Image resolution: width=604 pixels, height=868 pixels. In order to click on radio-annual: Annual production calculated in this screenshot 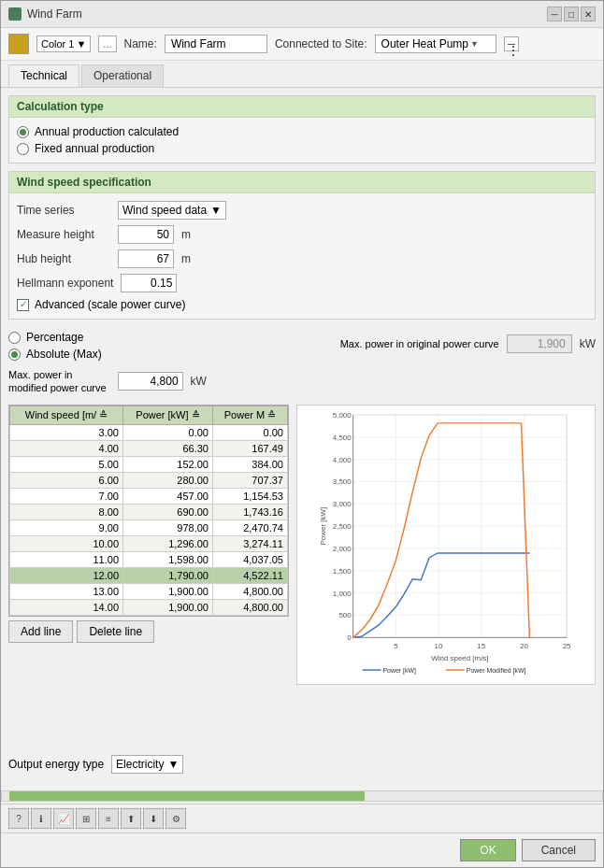, I will do `click(302, 132)`.